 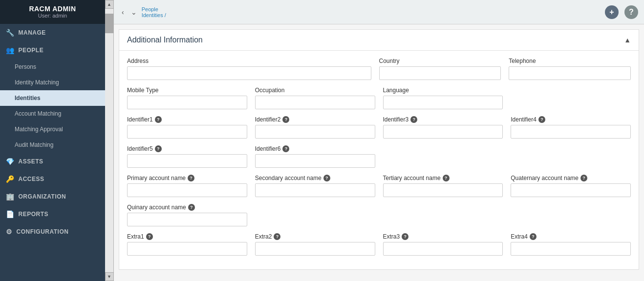 What do you see at coordinates (249, 73) in the screenshot?
I see `input-address` at bounding box center [249, 73].